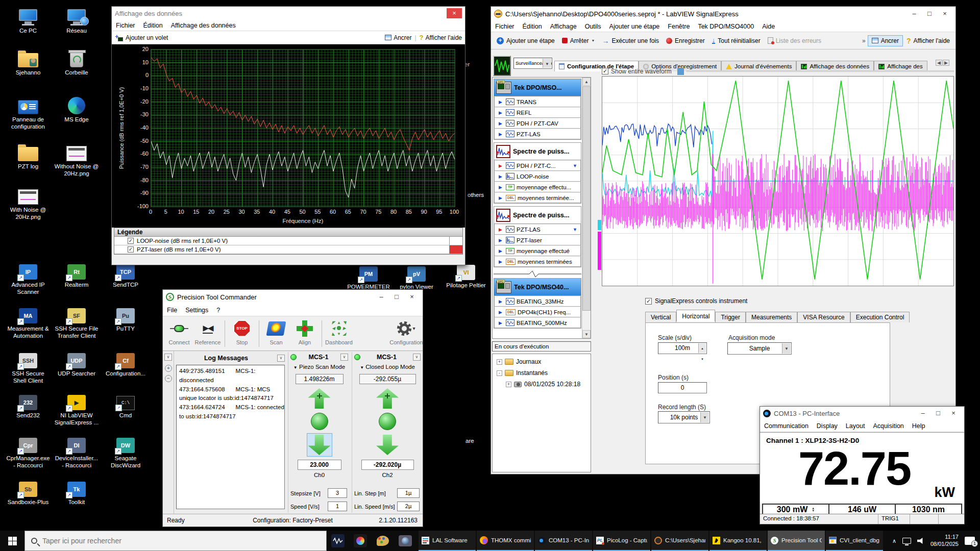 The width and height of the screenshot is (980, 551). I want to click on tree-item: ▶BEATING_500MHz, so click(537, 322).